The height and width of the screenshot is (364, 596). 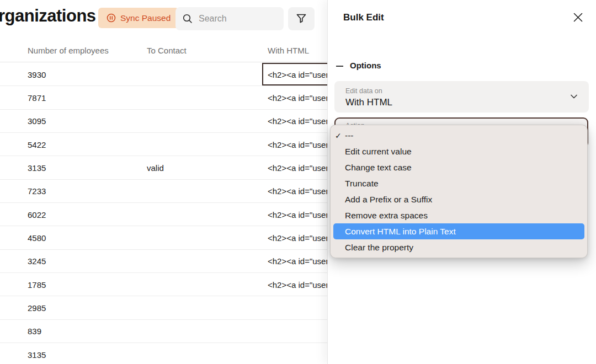 What do you see at coordinates (362, 184) in the screenshot?
I see `menu-item-label: Truncate` at bounding box center [362, 184].